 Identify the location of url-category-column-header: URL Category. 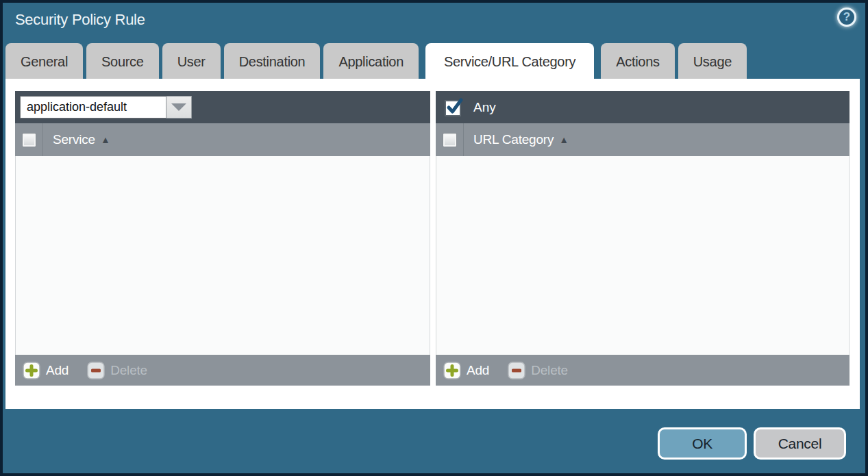
(514, 140).